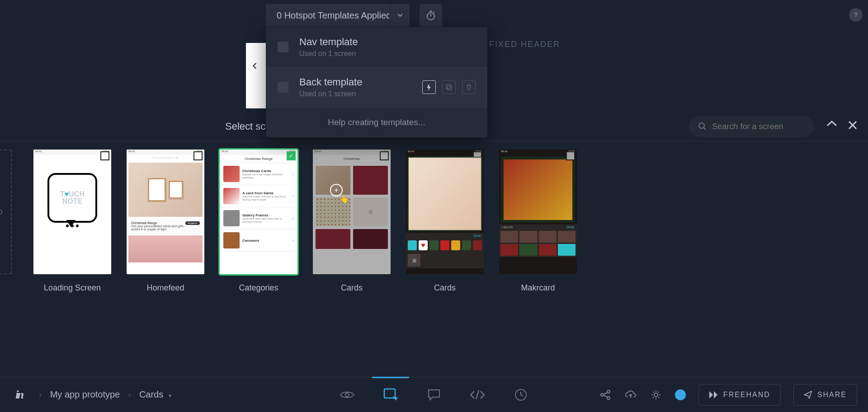  I want to click on timer-button, so click(431, 15).